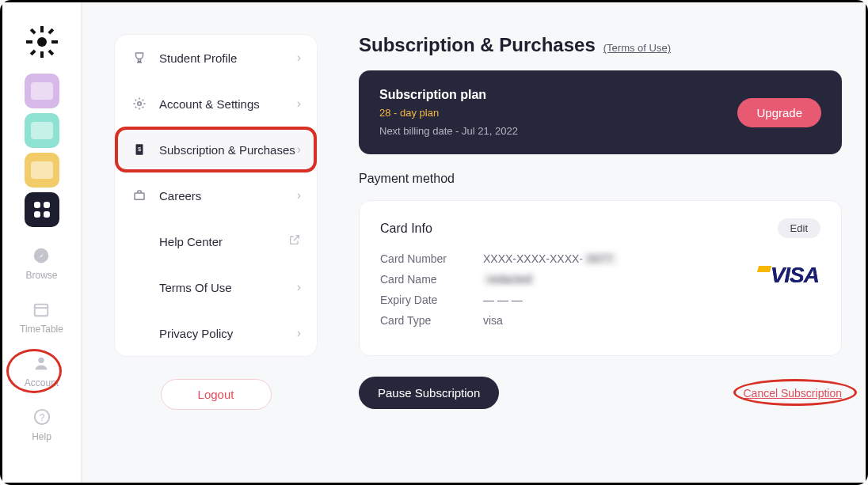 The height and width of the screenshot is (485, 868). What do you see at coordinates (42, 42) in the screenshot?
I see `app-logo` at bounding box center [42, 42].